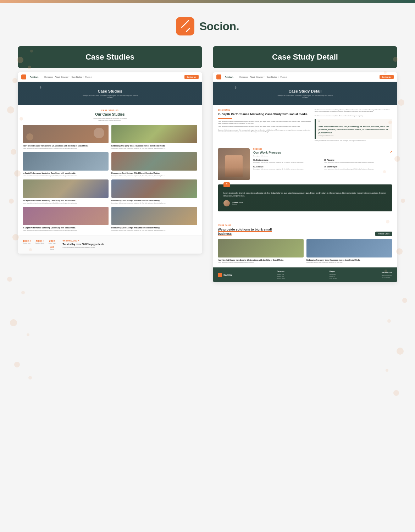 Image resolution: width=415 pixels, height=532 pixels. What do you see at coordinates (246, 232) in the screenshot?
I see `other-cases-title: We provide solutions to big & small busi…` at bounding box center [246, 232].